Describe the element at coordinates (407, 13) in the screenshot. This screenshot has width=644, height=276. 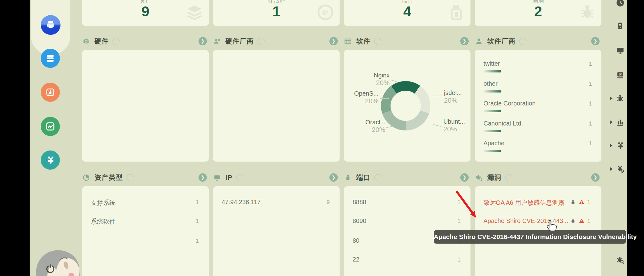
I see `stat-card-ports: 端口 4` at that location.